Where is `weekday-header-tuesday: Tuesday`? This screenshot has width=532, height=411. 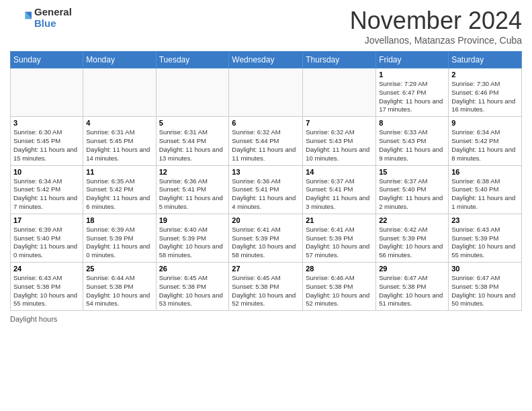
weekday-header-tuesday: Tuesday is located at coordinates (192, 60).